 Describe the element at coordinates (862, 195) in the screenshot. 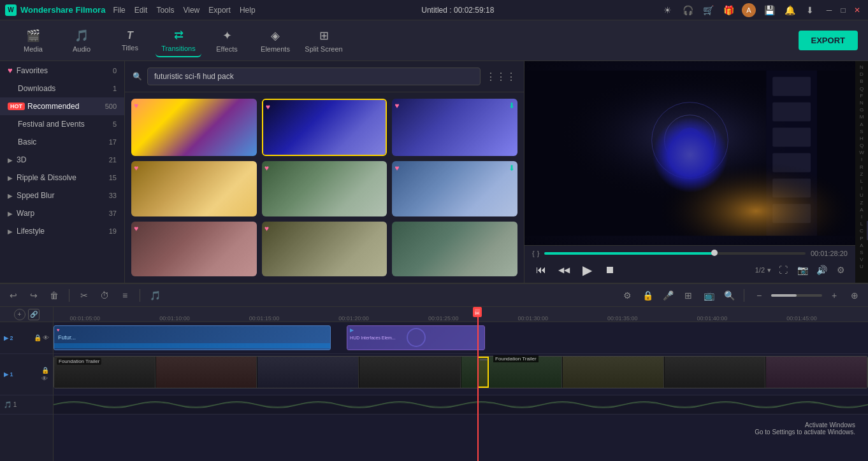

I see `alpha-u: U` at that location.